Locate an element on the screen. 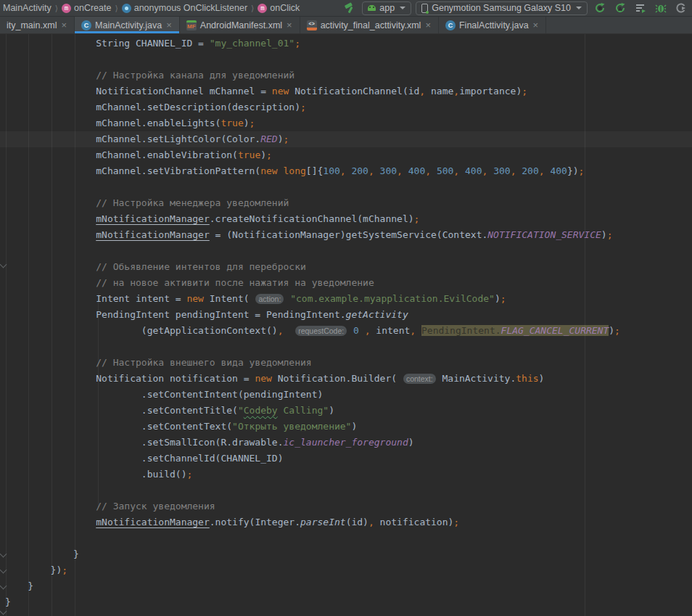 The image size is (692, 616). code-token: "com.example.myapplication.EvilCode" is located at coordinates (392, 299).